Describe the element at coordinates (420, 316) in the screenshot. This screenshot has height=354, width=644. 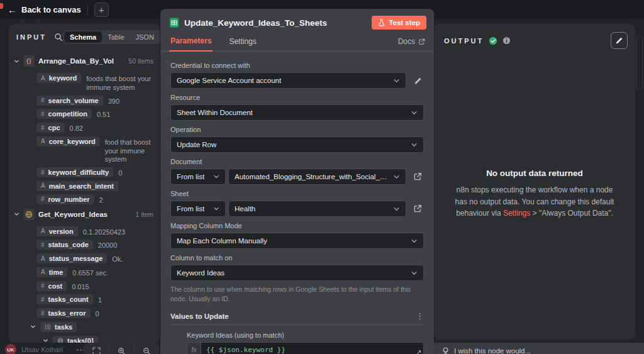
I see `kebab-menu-icon: ⋮` at that location.